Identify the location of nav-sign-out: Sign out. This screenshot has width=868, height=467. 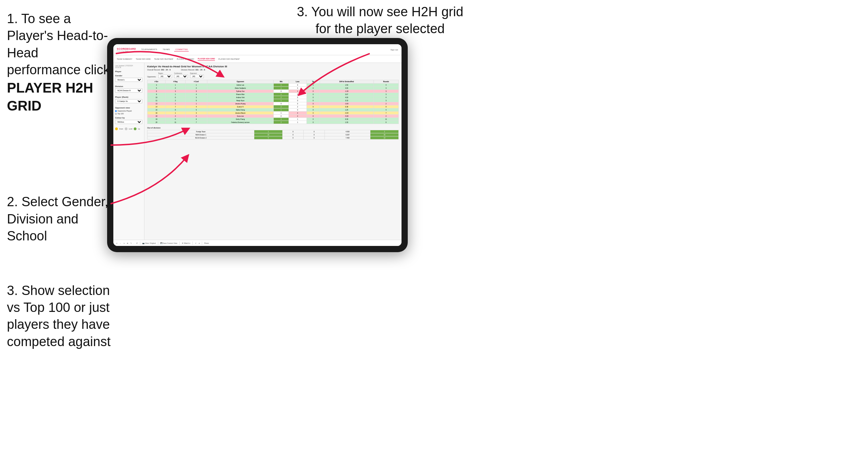
(394, 50).